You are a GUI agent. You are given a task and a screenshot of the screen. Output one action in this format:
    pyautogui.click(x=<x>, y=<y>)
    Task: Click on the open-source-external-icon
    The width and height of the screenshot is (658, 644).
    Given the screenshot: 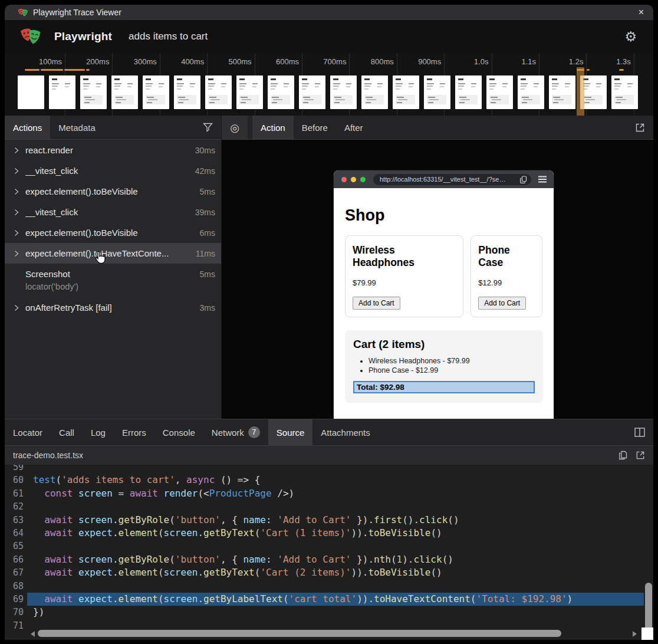 What is the action you would take?
    pyautogui.click(x=640, y=455)
    